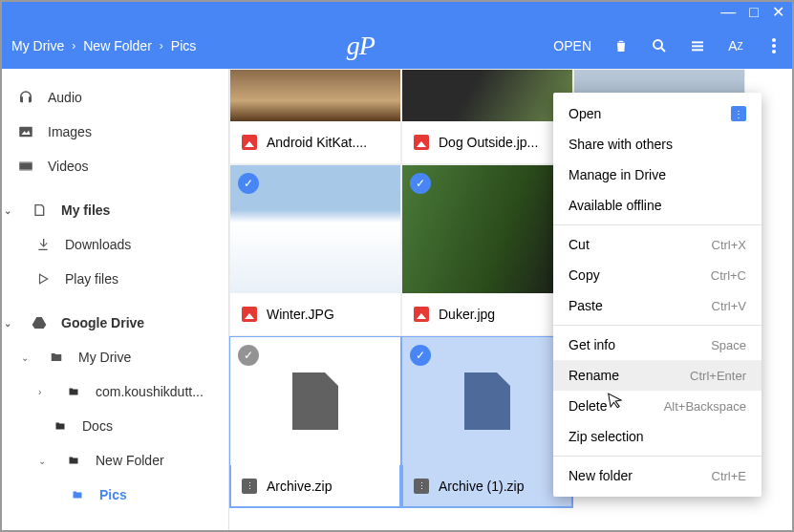 The height and width of the screenshot is (532, 794). What do you see at coordinates (487, 422) in the screenshot?
I see `file-tile: ✓ ⋮Archive (1).zip` at bounding box center [487, 422].